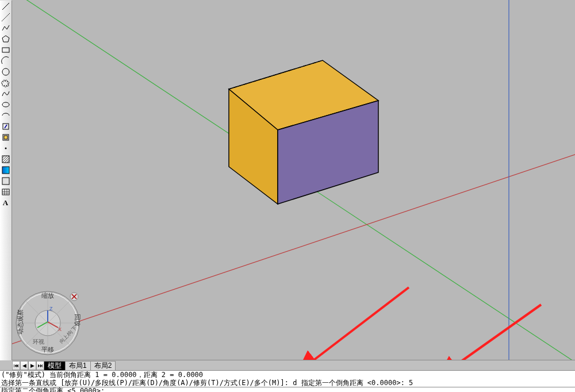 This screenshot has height=392, width=575. I want to click on polyline-icon, so click(6, 28).